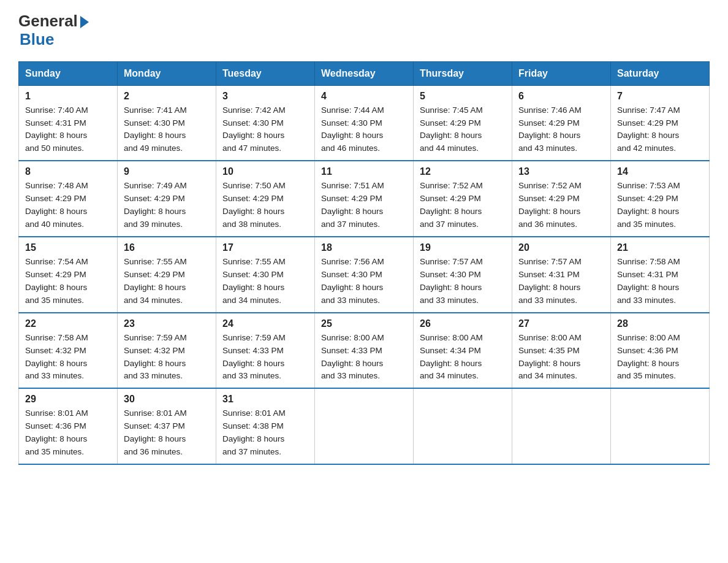  What do you see at coordinates (661, 351) in the screenshot?
I see `calendar-cell: 28Sunrise: 8:00 AMSunset: 4:36 PMDayligh…` at bounding box center [661, 351].